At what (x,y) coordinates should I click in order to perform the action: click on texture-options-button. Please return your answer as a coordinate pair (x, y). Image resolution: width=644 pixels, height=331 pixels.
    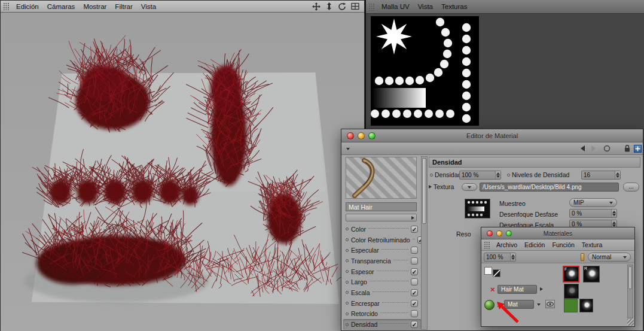
    Looking at the image, I should click on (469, 187).